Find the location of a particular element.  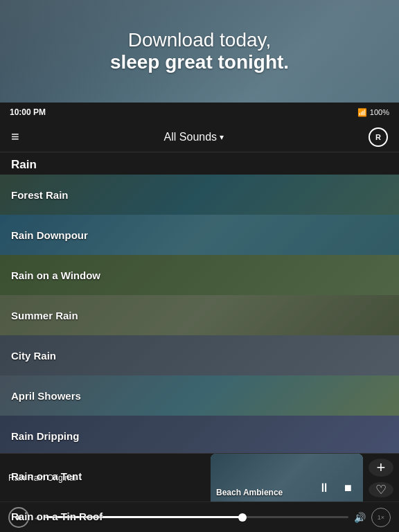

progress-thumb is located at coordinates (242, 517).